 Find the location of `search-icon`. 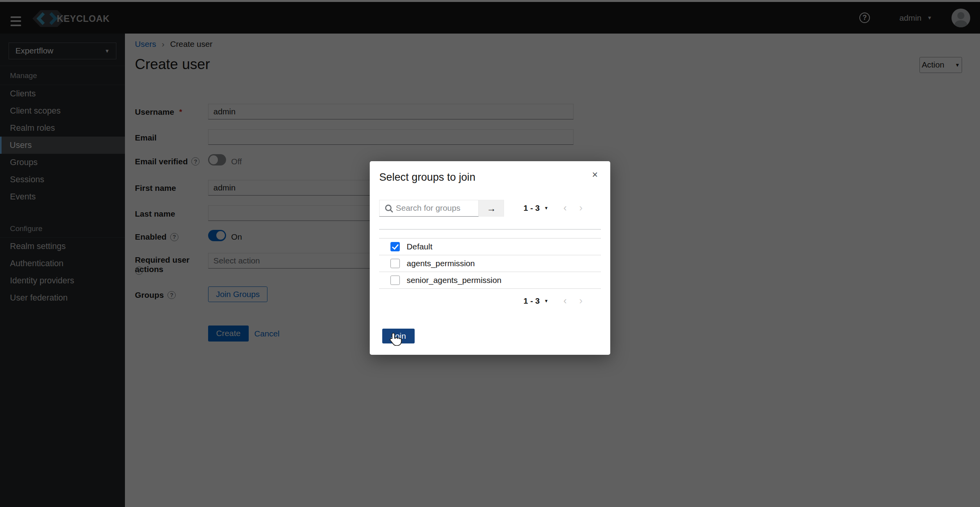

search-icon is located at coordinates (389, 208).